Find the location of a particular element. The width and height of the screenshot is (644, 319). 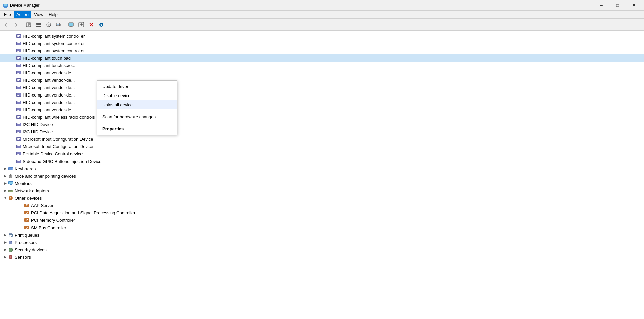

ctx-properties: Properties is located at coordinates (137, 129).